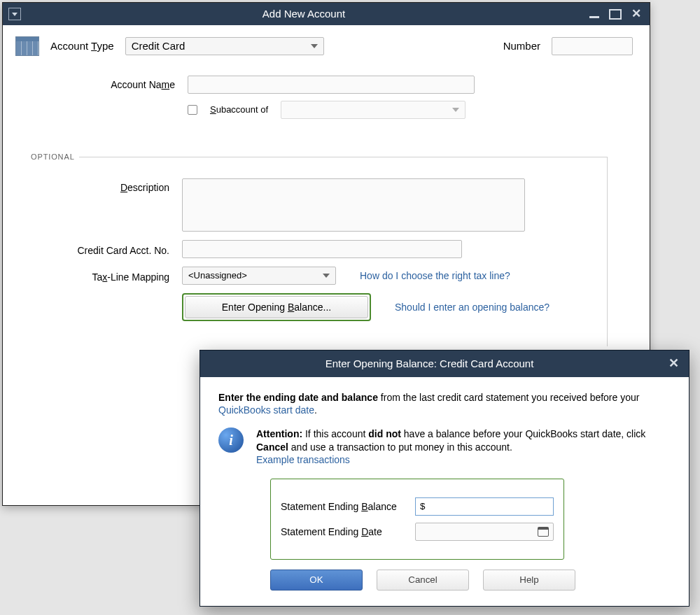  What do you see at coordinates (303, 460) in the screenshot?
I see `example-transactions-link: Example transactions` at bounding box center [303, 460].